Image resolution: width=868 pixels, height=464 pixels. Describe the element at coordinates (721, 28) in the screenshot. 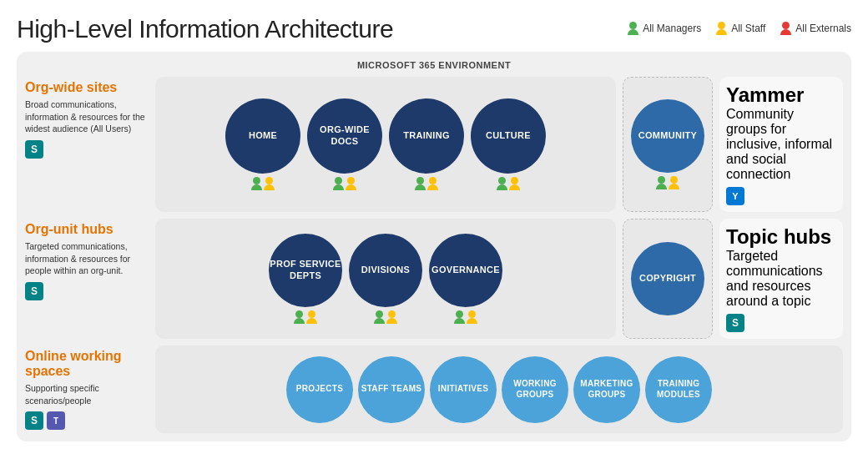

I see `staff-icon` at that location.